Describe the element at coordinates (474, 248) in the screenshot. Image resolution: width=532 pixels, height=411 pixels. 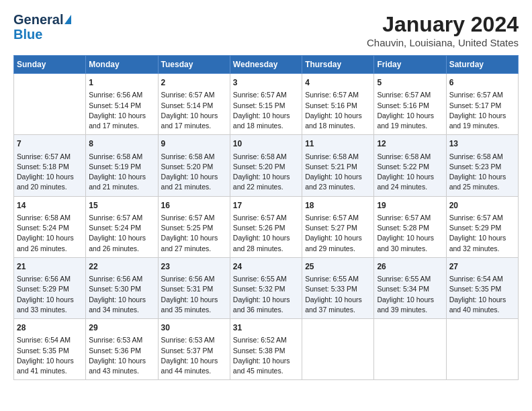
I see `day-info-line: and 32 minutes.` at that location.